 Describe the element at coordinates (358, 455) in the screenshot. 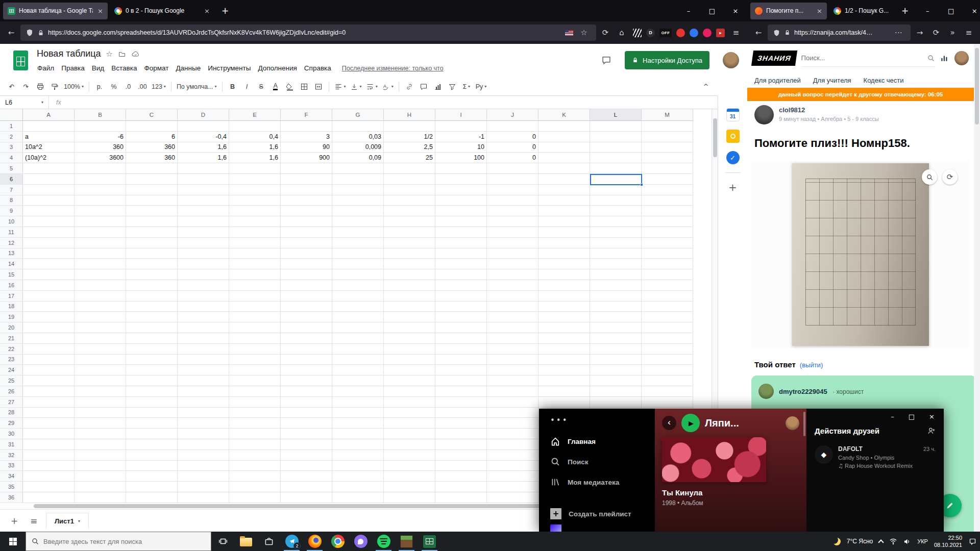

I see `cell-G32` at that location.